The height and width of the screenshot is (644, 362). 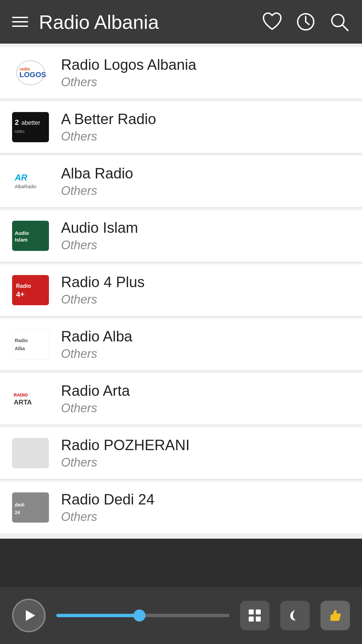 I want to click on bottom-player, so click(x=181, y=615).